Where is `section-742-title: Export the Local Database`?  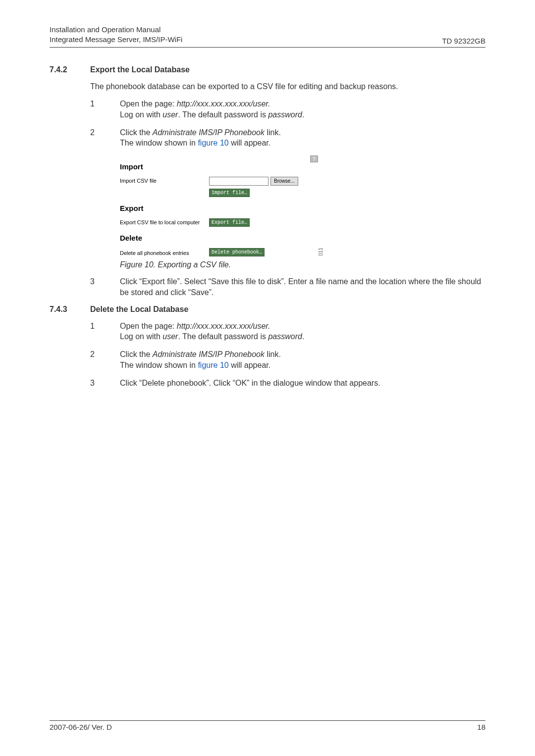 section-742-title: Export the Local Database is located at coordinates (140, 70).